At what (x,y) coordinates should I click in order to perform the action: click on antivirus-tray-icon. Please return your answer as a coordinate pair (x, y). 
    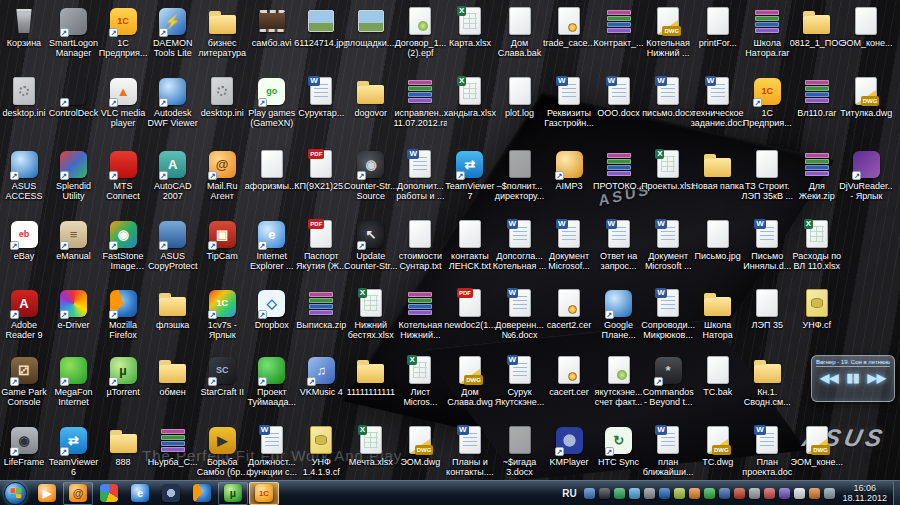
    Looking at the image, I should click on (740, 494).